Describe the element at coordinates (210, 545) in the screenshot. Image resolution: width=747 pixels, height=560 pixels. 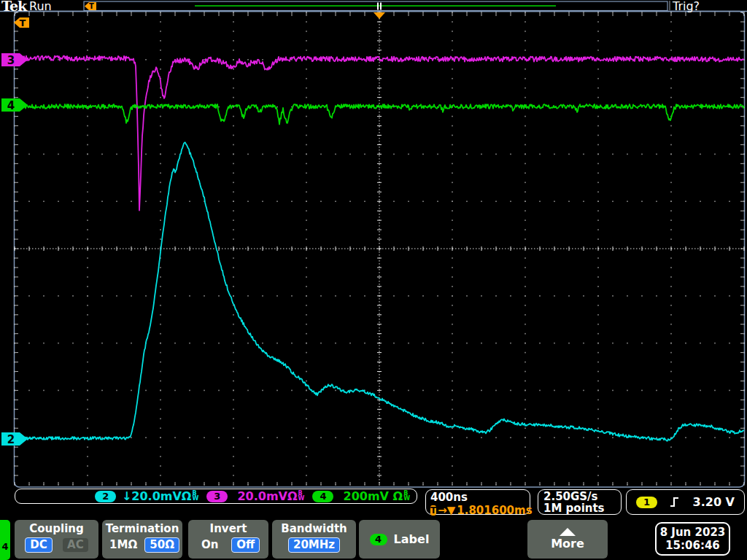
I see `invert-on-option: On` at that location.